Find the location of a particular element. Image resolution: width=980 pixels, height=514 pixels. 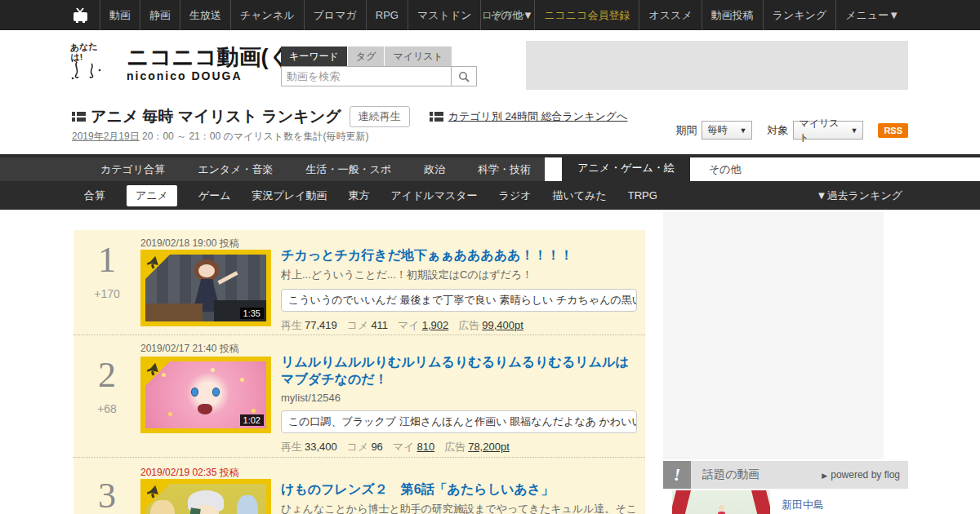

comment-ticker: こういうのでいいんだ 最後まで丁寧で良い 素晴らしい チカちゃんの黒い部分 is located at coordinates (459, 300).